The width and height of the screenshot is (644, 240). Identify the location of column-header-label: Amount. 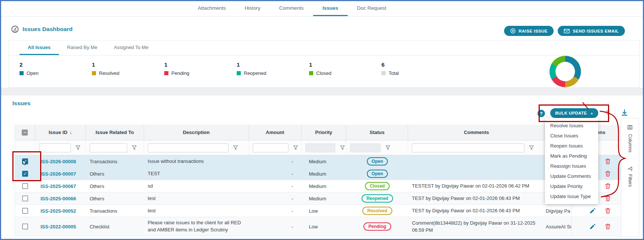
(275, 133).